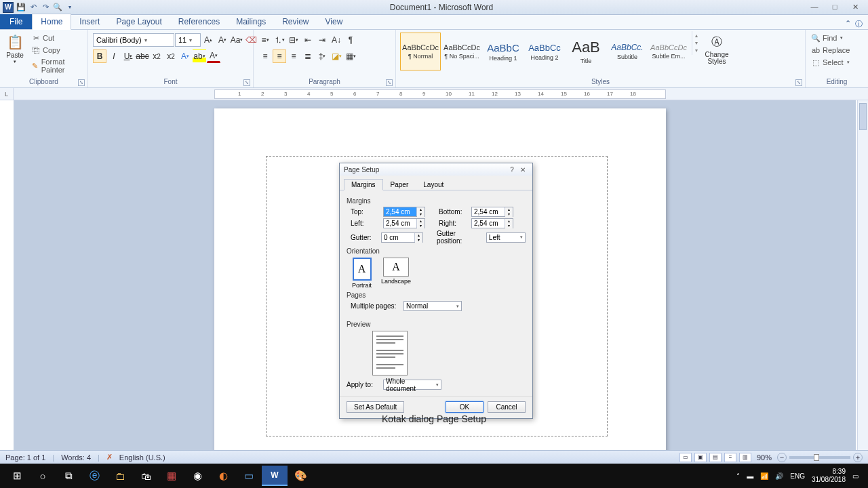  I want to click on font-size-combo: 11▾, so click(188, 40).